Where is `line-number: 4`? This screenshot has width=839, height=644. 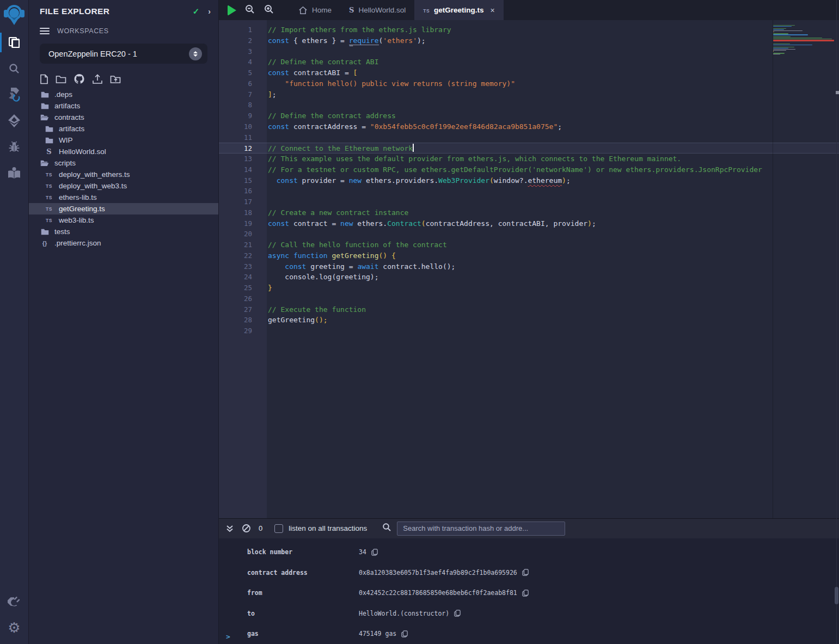 line-number: 4 is located at coordinates (235, 62).